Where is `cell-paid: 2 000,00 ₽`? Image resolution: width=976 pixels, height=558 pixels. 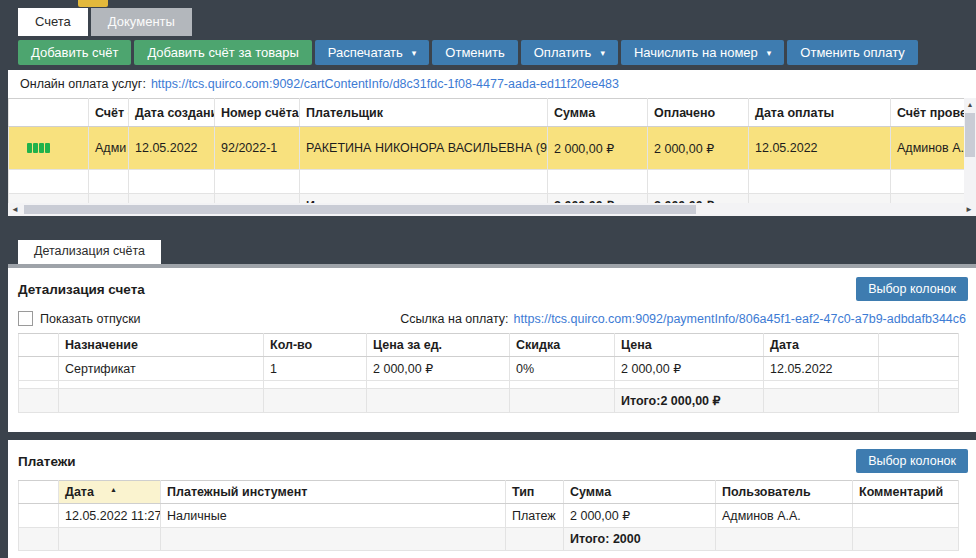 cell-paid: 2 000,00 ₽ is located at coordinates (698, 148).